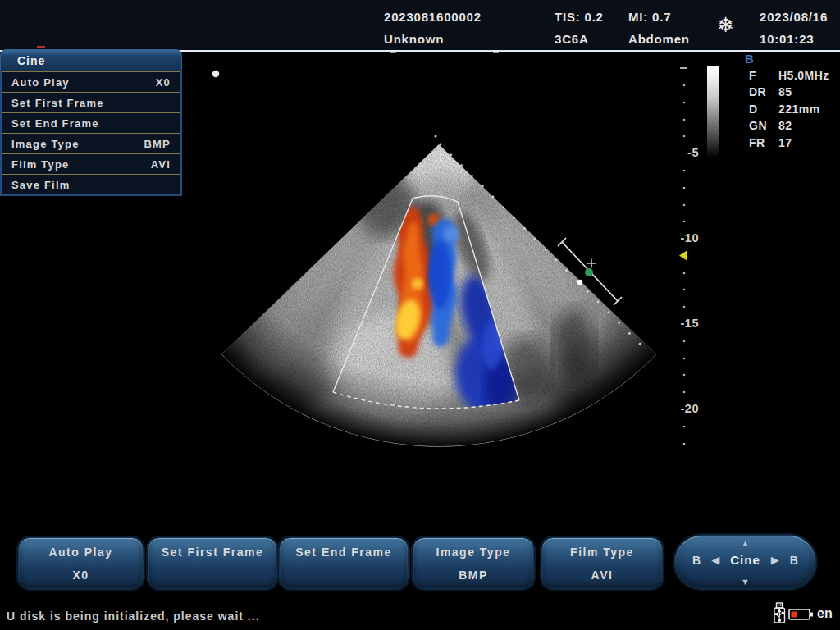 This screenshot has width=840, height=630. Describe the element at coordinates (572, 39) in the screenshot. I see `probe-model: 3C6A` at that location.